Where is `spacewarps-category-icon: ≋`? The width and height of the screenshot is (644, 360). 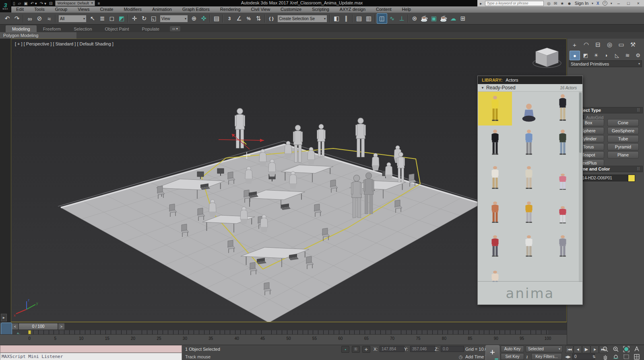
spacewarps-category-icon: ≋ is located at coordinates (627, 55).